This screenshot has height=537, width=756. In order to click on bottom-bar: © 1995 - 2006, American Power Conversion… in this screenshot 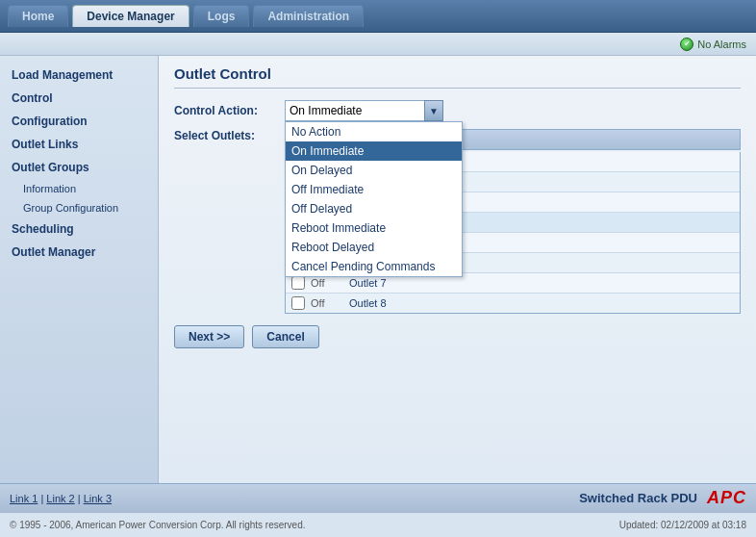, I will do `click(378, 524)`.